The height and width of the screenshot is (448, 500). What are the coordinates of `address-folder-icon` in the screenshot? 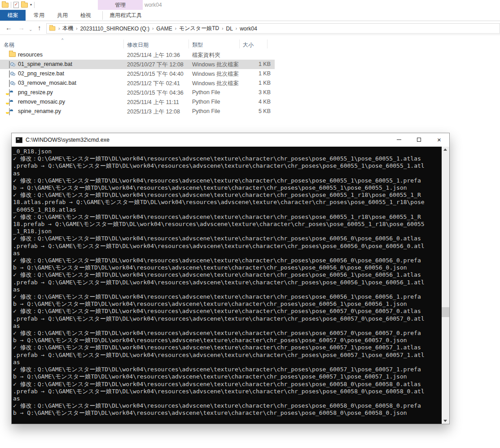 It's located at (53, 29).